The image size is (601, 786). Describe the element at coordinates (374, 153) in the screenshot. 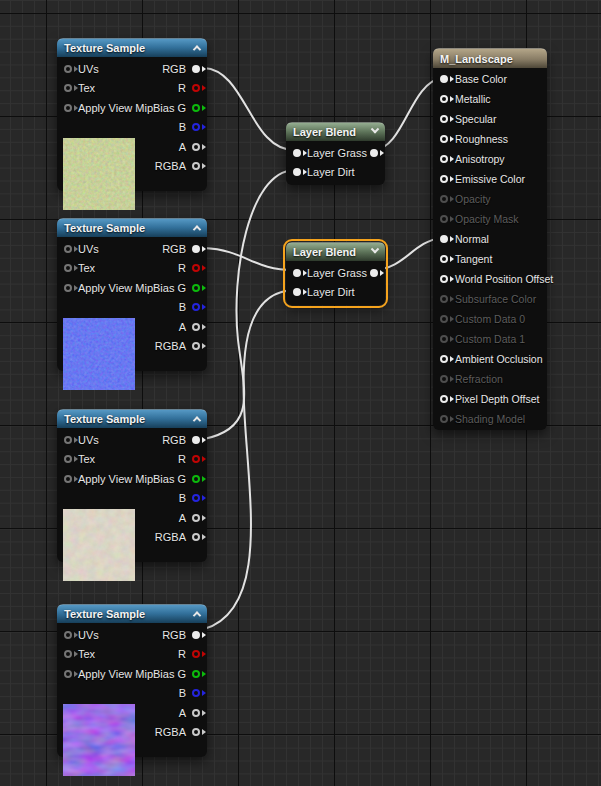

I see `pin-row-output` at that location.